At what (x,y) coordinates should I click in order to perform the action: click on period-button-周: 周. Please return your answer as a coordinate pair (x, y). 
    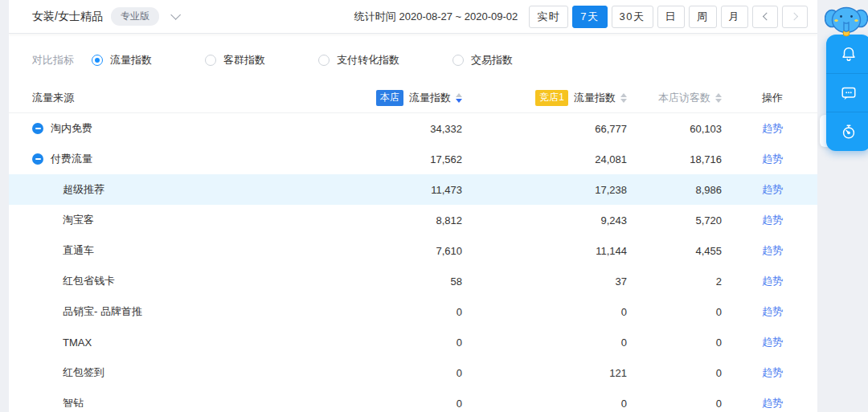
    Looking at the image, I should click on (702, 17).